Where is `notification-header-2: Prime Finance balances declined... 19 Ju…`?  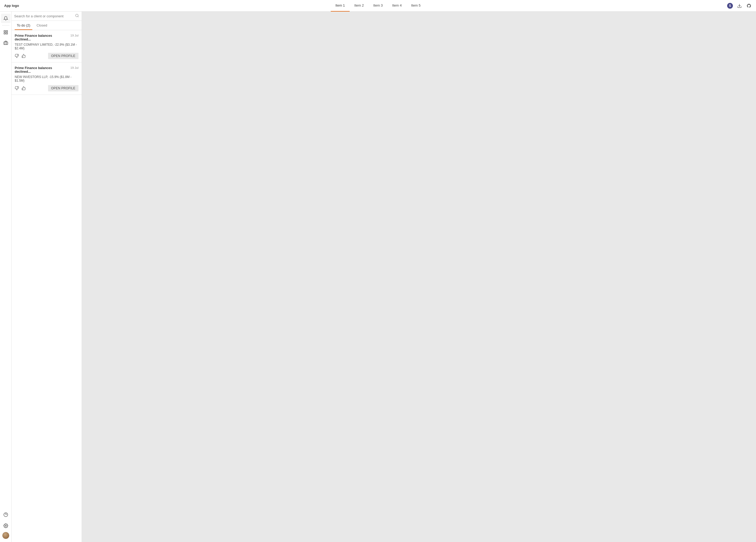
notification-header-2: Prime Finance balances declined... 19 Ju… is located at coordinates (47, 70).